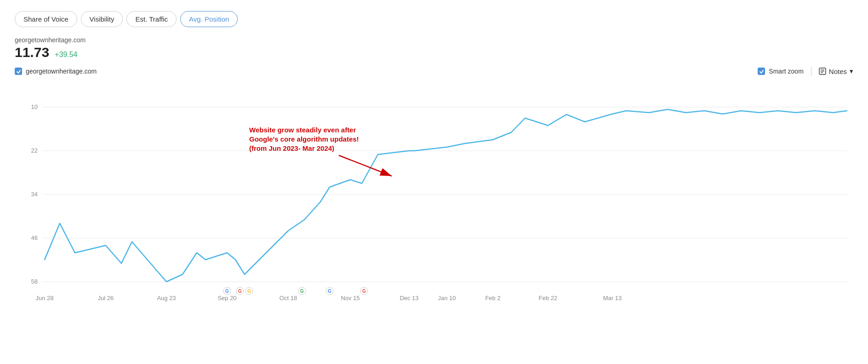 This screenshot has height=364, width=868. What do you see at coordinates (34, 151) in the screenshot?
I see `svg-text: 22` at bounding box center [34, 151].